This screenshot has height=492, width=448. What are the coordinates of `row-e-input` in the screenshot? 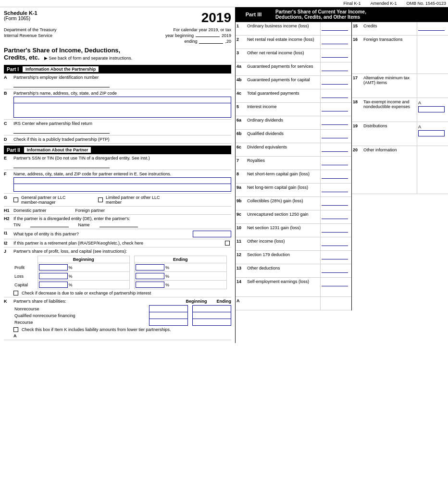 It's located at (62, 165).